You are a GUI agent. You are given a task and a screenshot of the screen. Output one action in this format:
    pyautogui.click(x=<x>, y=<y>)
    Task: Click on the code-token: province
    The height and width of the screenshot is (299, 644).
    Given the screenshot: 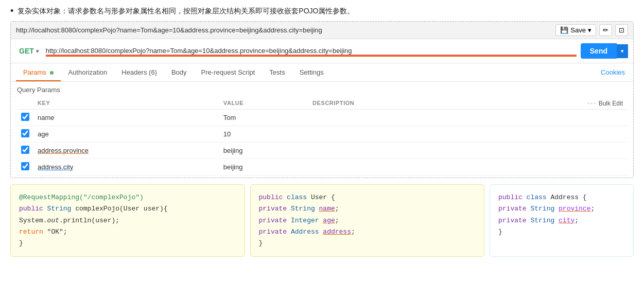 What is the action you would take?
    pyautogui.click(x=575, y=209)
    